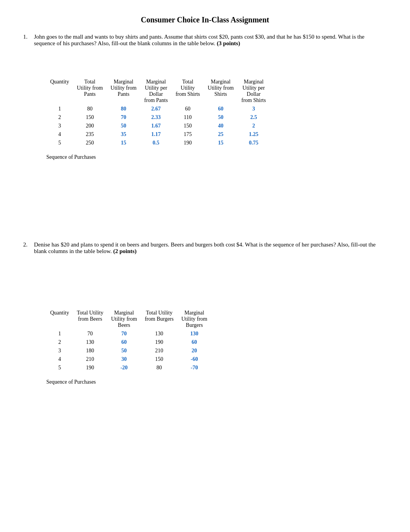  What do you see at coordinates (90, 126) in the screenshot?
I see `table-cell: 200` at bounding box center [90, 126].